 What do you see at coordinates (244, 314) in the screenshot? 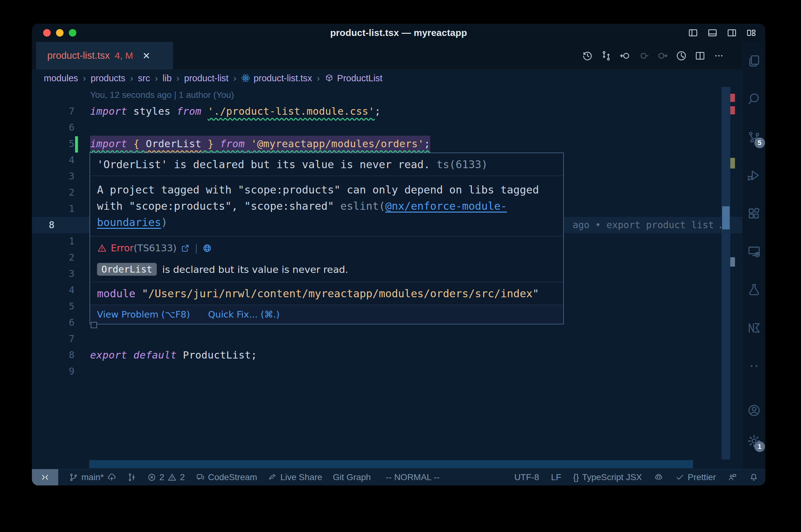
I see `hover-action-quick: Quick Fix... (⌘.)` at bounding box center [244, 314].